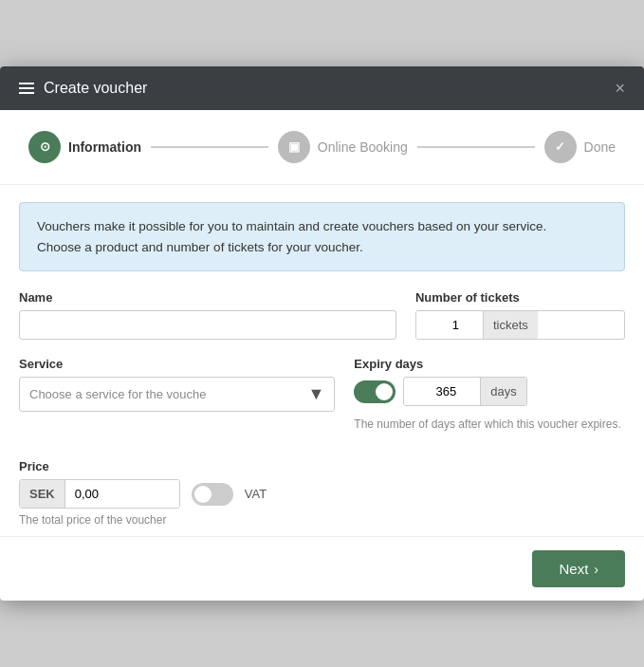 The height and width of the screenshot is (667, 644). Describe the element at coordinates (465, 391) in the screenshot. I see `expiry-days-input-group: days` at that location.